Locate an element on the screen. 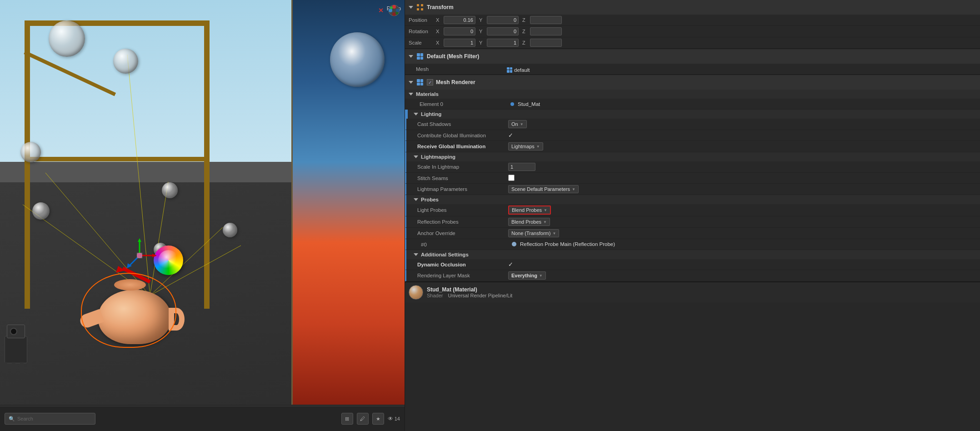 The image size is (980, 431). anchor-override-label: Anchor Override is located at coordinates (463, 233).